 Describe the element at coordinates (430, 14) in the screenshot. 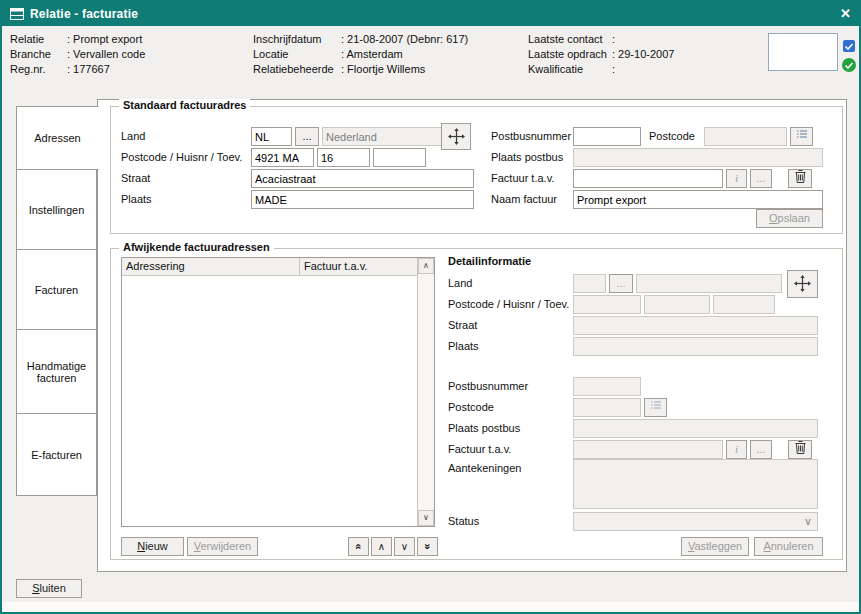

I see `titlebar: Relatie - facturatie ✕` at that location.